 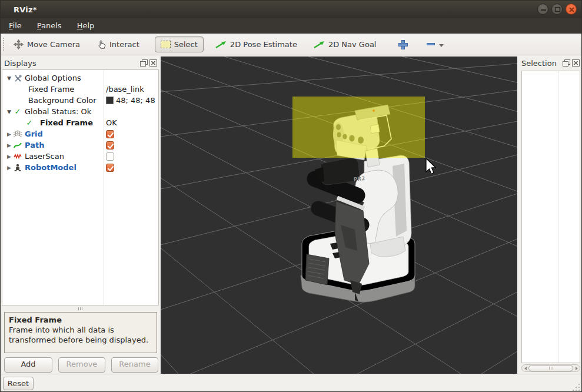 What do you see at coordinates (80, 112) in the screenshot?
I see `tree-row-global-status: ▼ ✓ Global Status: Ok` at bounding box center [80, 112].